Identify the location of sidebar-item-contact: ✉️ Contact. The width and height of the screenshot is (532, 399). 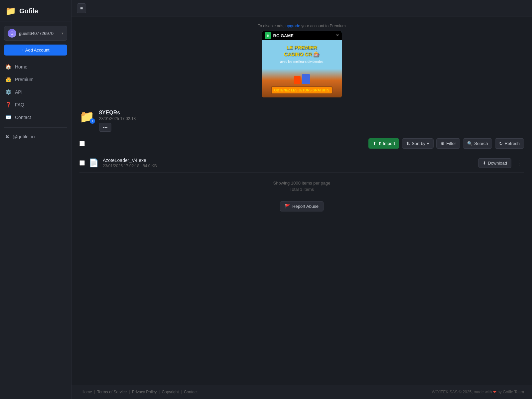
(36, 117).